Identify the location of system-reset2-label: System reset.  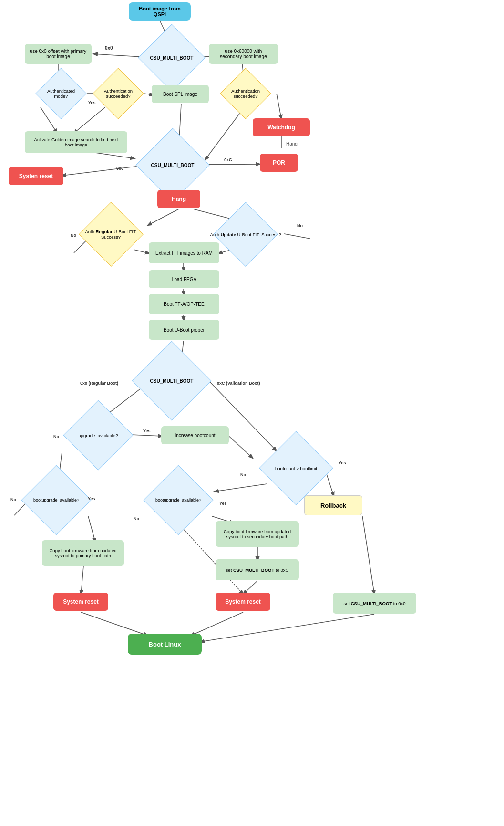
(81, 602).